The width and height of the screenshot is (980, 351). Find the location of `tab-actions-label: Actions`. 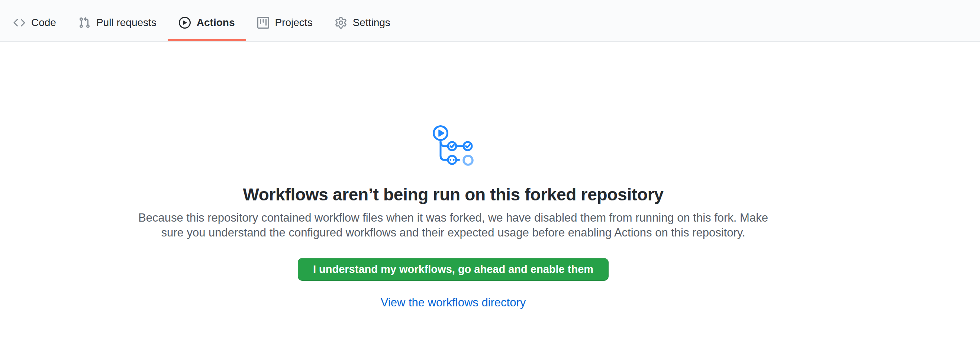

tab-actions-label: Actions is located at coordinates (216, 23).